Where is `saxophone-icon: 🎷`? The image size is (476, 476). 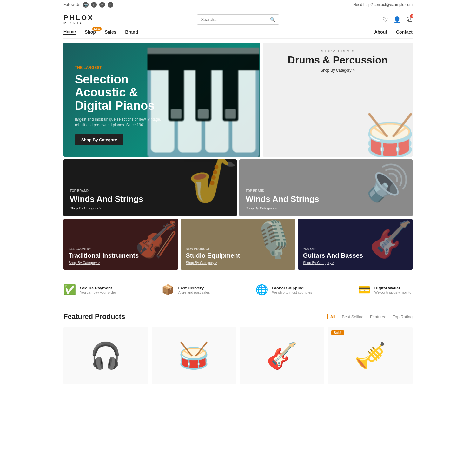 saxophone-icon: 🎷 is located at coordinates (211, 184).